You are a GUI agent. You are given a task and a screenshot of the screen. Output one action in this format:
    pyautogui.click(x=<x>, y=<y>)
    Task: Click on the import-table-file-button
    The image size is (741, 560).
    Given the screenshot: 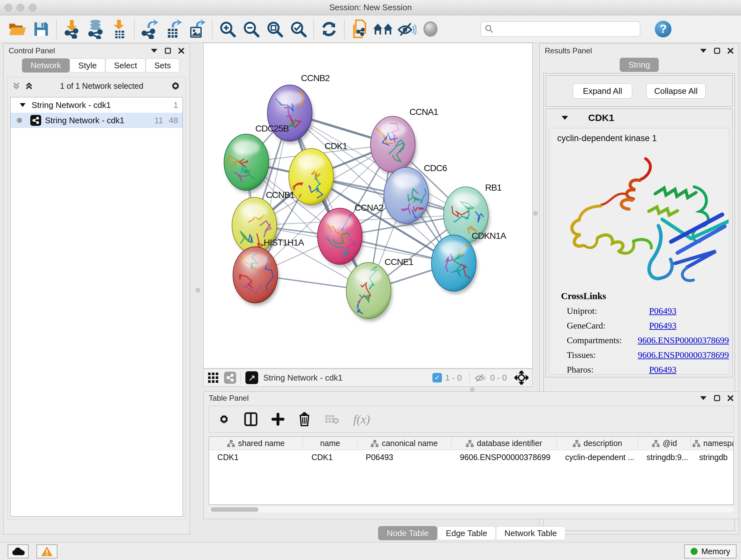 What is the action you would take?
    pyautogui.click(x=119, y=29)
    